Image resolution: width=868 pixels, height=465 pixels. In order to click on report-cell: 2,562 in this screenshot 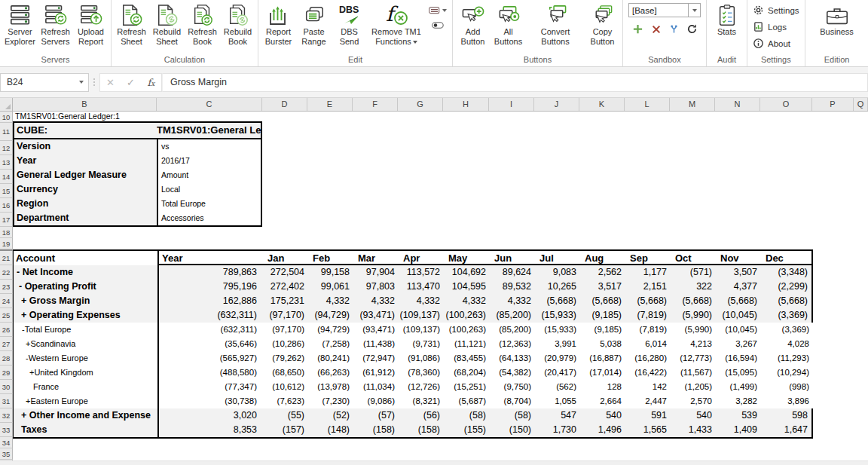, I will do `click(603, 273)`.